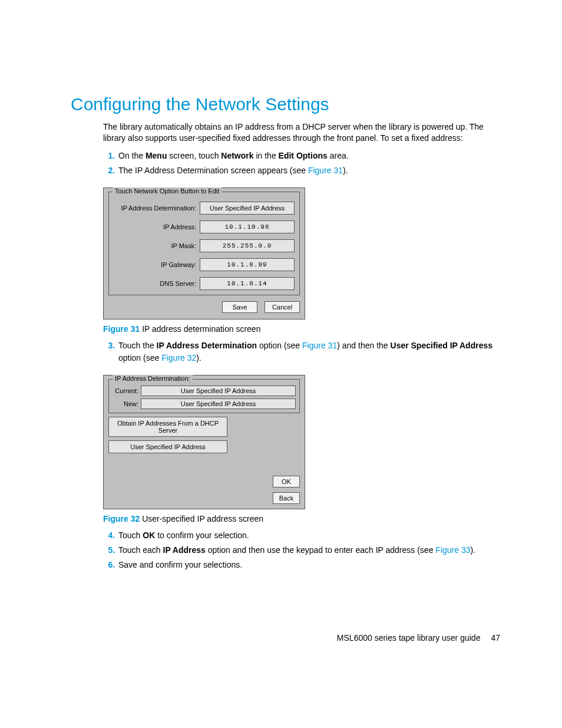  I want to click on figure-31-caption: Figure 31 IP address determination scree…, so click(302, 329).